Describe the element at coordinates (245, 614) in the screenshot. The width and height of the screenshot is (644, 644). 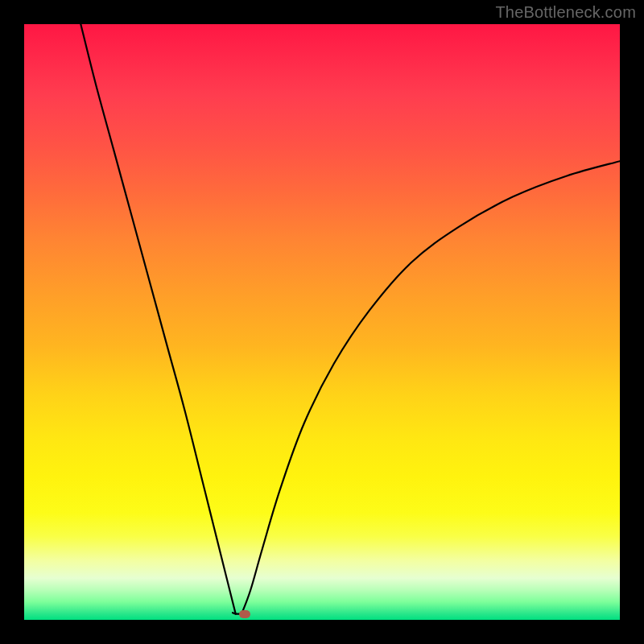
I see `marker-dot` at that location.